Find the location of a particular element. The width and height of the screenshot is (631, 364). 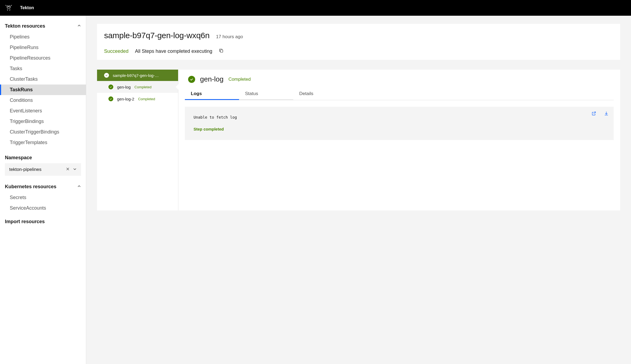

log-output: Unable to fetch log Step completed is located at coordinates (399, 123).